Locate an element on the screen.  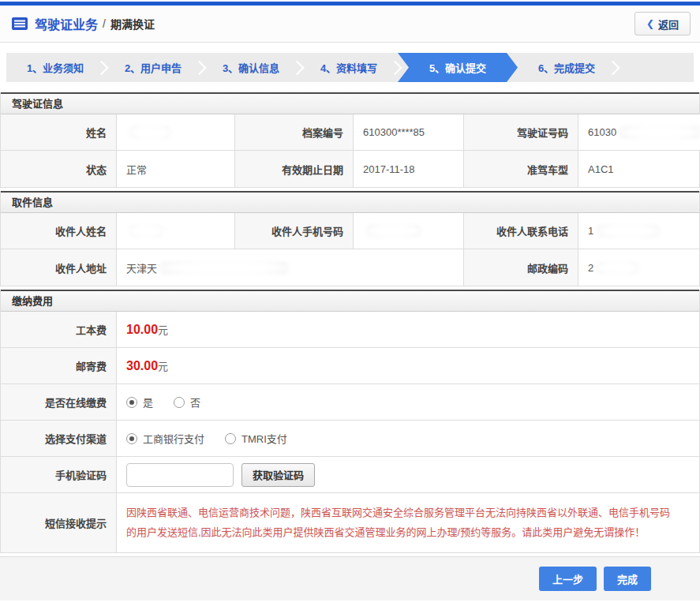
step-6-complete-submit: 6、完成提交 is located at coordinates (567, 68).